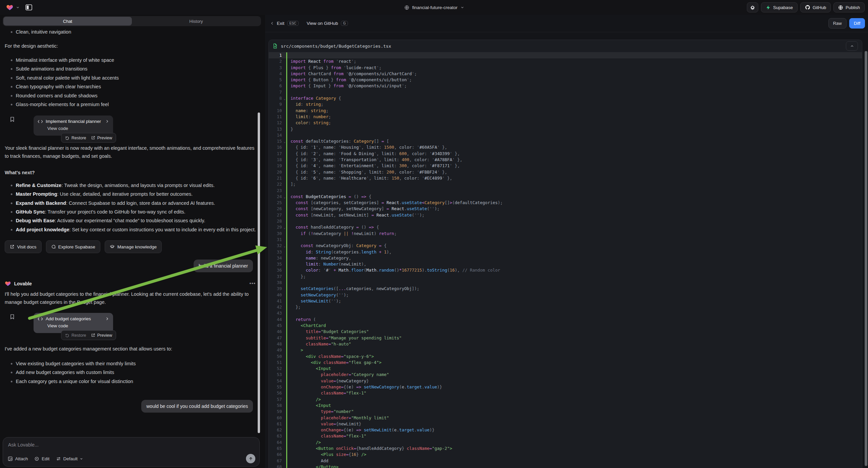 Image resolution: width=868 pixels, height=468 pixels. What do you see at coordinates (565, 227) in the screenshot?
I see `code-line: 29⌄ const handleAddCategory = () => {` at bounding box center [565, 227].